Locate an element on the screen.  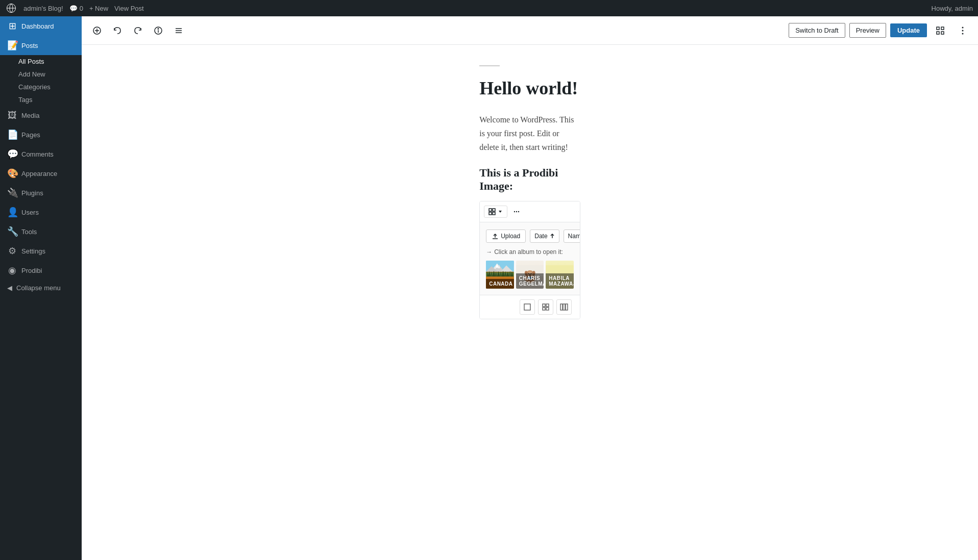
dashboard-icon: ⊞ is located at coordinates (12, 26).